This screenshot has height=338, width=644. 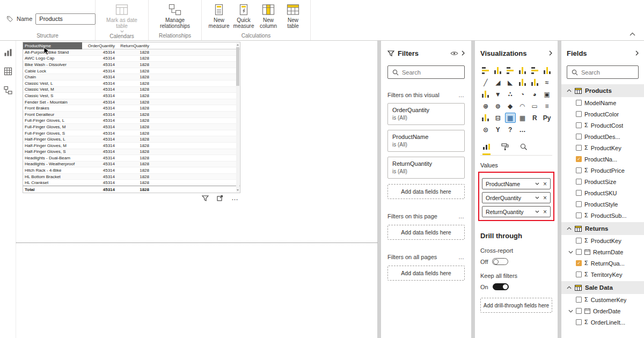 What do you see at coordinates (268, 16) in the screenshot?
I see `new-column-button: New column` at bounding box center [268, 16].